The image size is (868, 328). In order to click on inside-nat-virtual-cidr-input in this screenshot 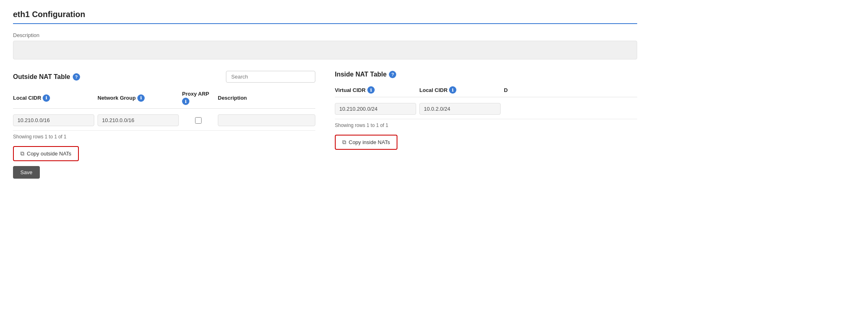, I will do `click(375, 109)`.